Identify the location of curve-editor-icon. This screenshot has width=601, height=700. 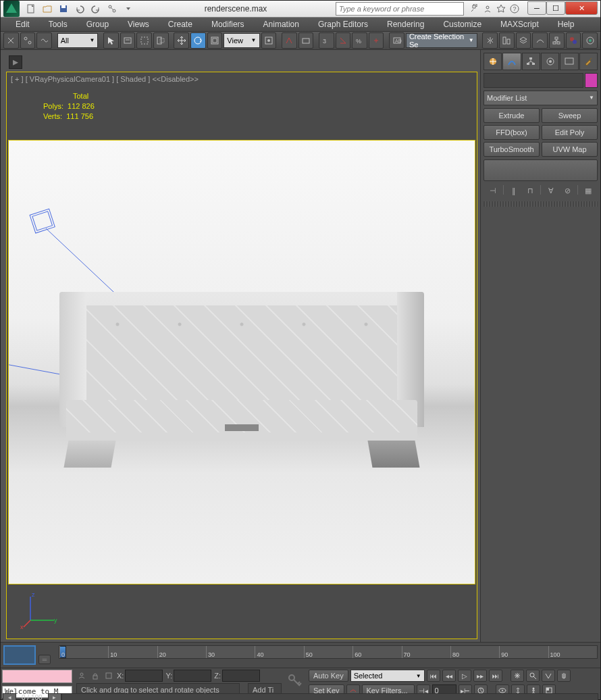
(540, 41).